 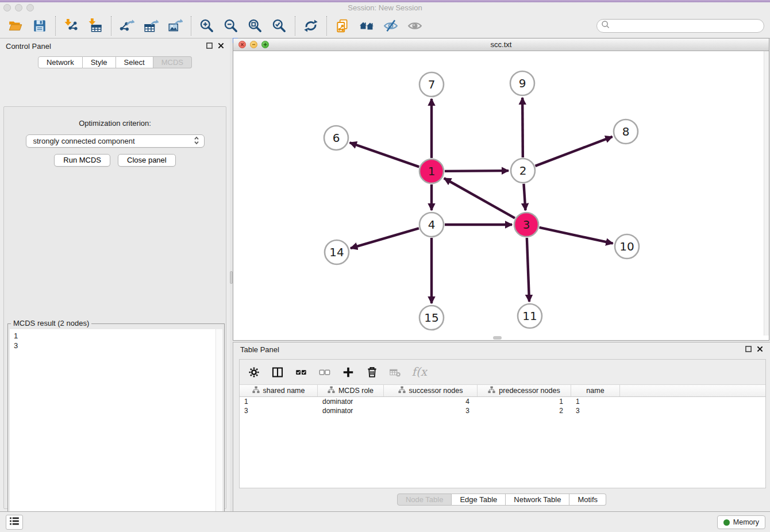 I want to click on tab-node-table: Node Table, so click(x=425, y=500).